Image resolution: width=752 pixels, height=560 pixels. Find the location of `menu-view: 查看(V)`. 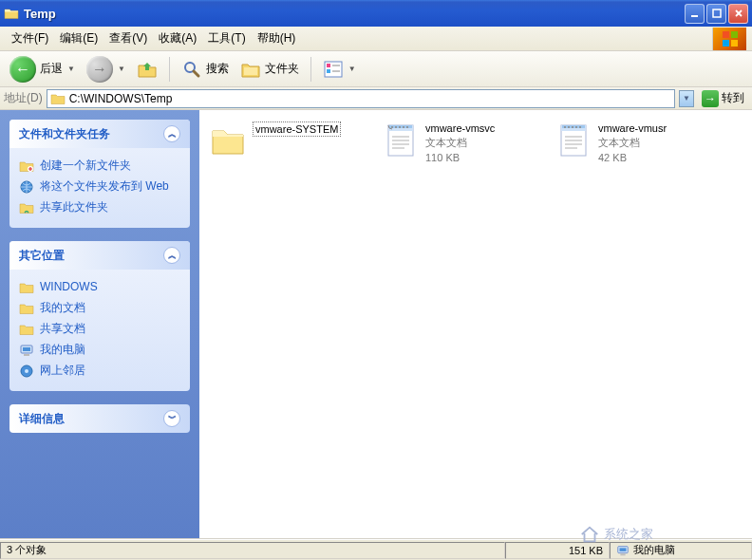

menu-view: 查看(V) is located at coordinates (128, 38).